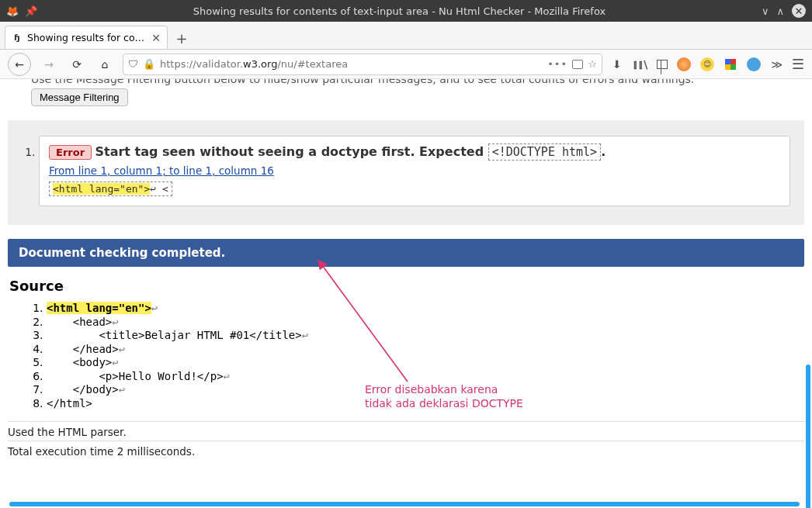  What do you see at coordinates (707, 64) in the screenshot?
I see `ext-icon-2: 😊` at bounding box center [707, 64].